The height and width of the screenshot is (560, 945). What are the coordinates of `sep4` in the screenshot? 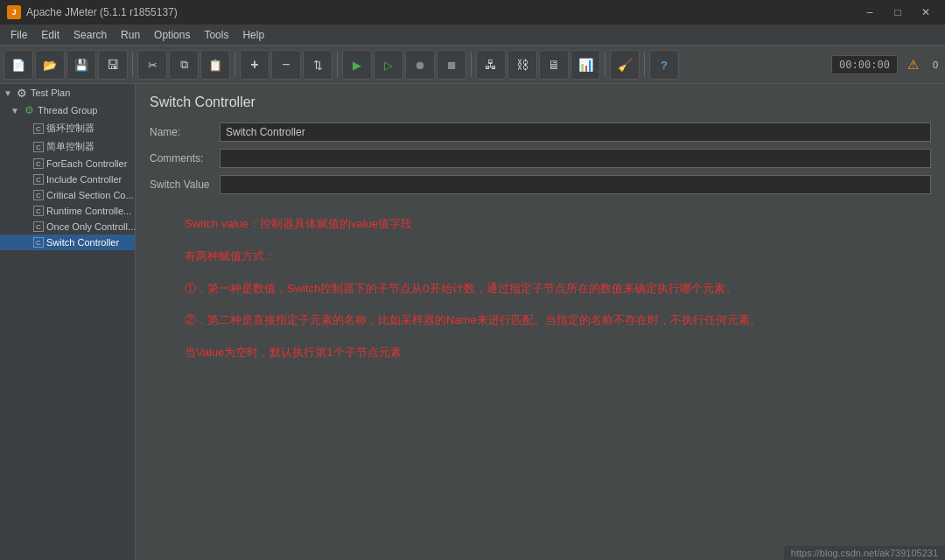 It's located at (471, 65).